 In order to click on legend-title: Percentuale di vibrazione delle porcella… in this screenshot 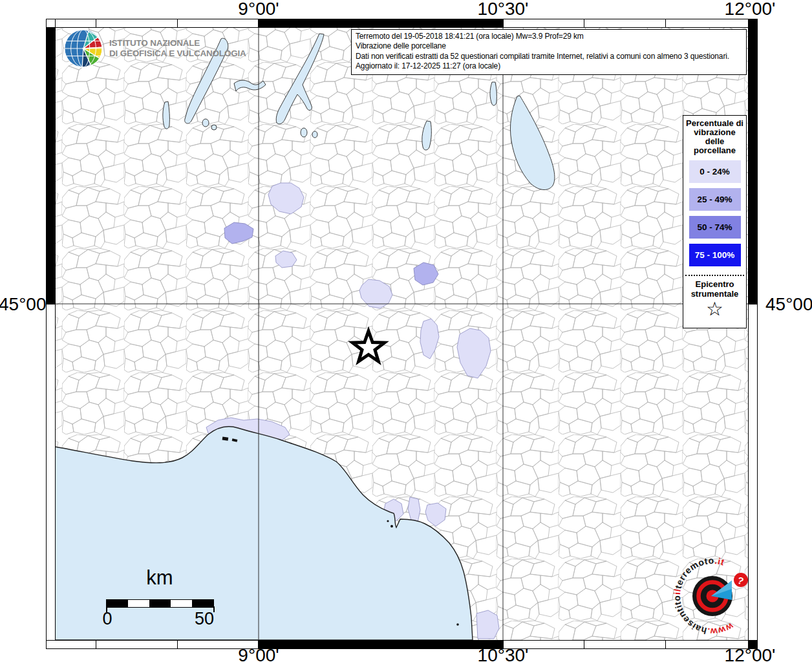, I will do `click(715, 137)`.